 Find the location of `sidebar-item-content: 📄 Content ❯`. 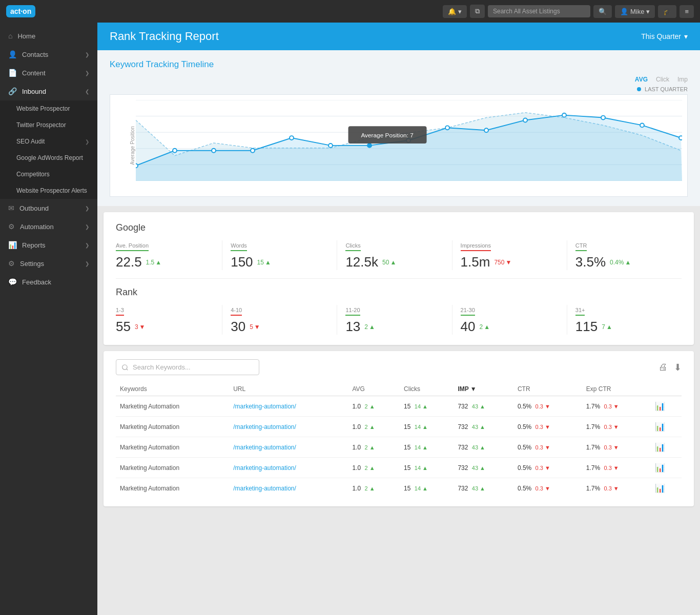

sidebar-item-content: 📄 Content ❯ is located at coordinates (49, 73).